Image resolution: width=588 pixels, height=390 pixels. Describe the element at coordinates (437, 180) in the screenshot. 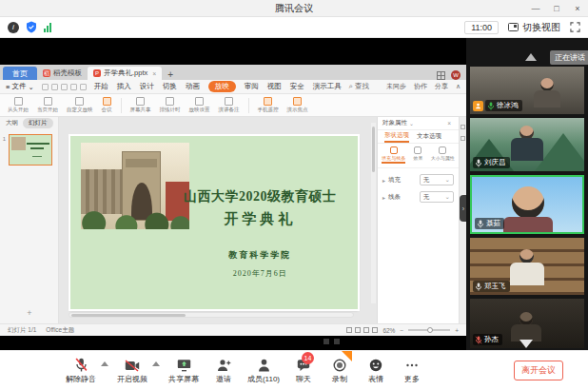

I see `fill-select: 无⌄` at that location.